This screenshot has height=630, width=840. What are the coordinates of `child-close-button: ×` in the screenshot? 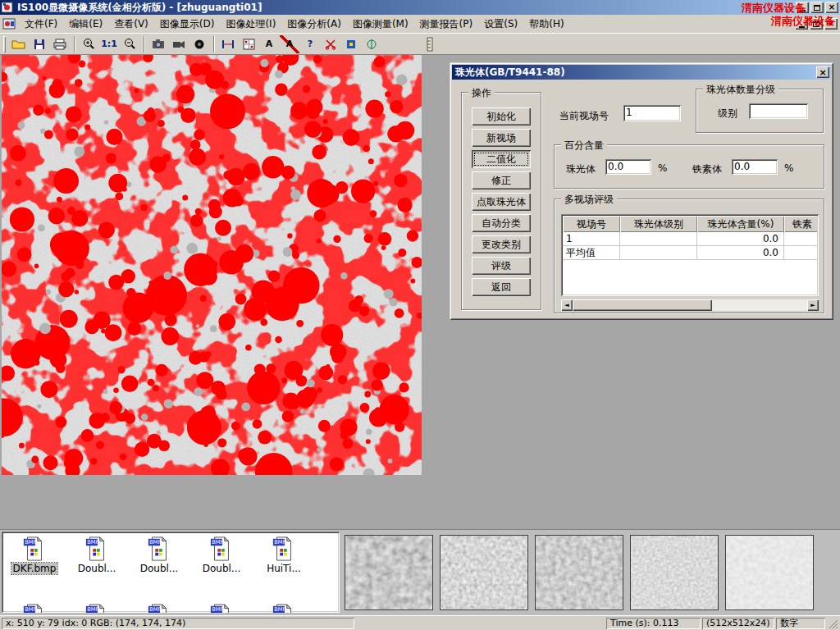 It's located at (831, 24).